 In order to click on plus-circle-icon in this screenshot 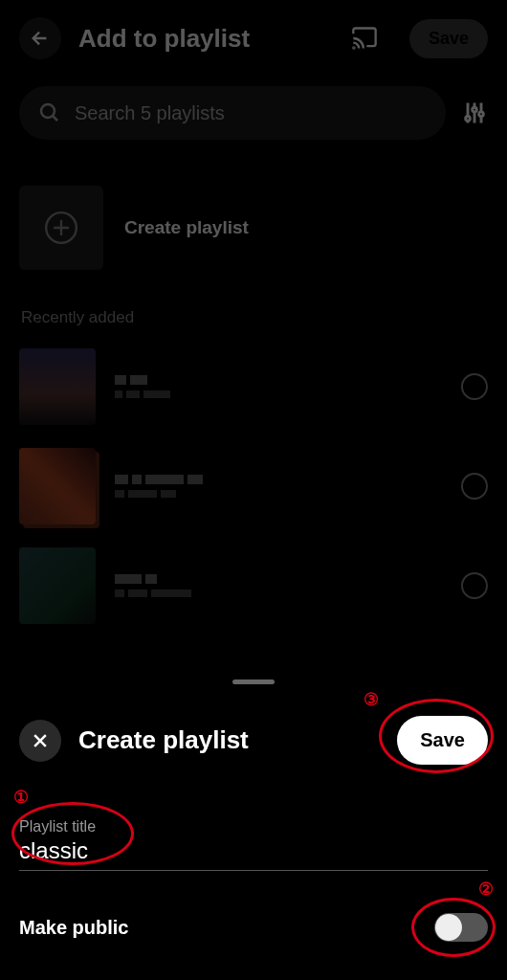, I will do `click(61, 228)`.